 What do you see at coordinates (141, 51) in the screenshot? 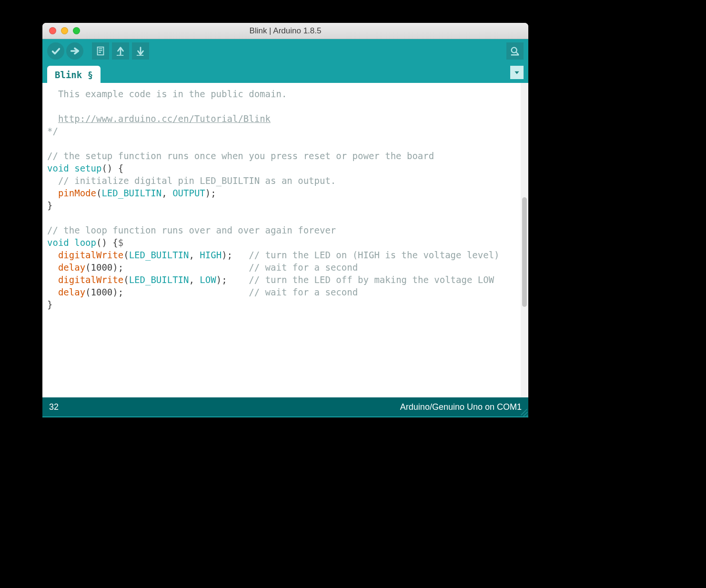
I see `arrow-down-icon` at bounding box center [141, 51].